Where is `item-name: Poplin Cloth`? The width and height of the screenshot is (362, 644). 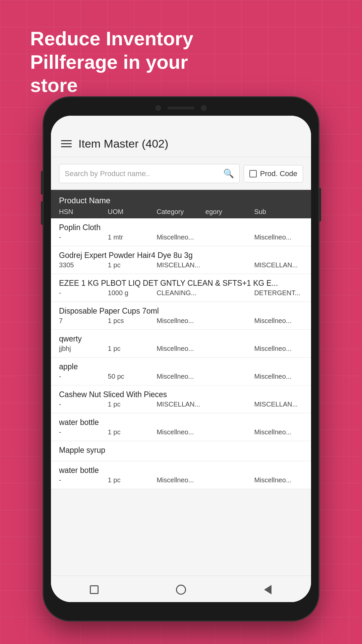
item-name: Poplin Cloth is located at coordinates (181, 227).